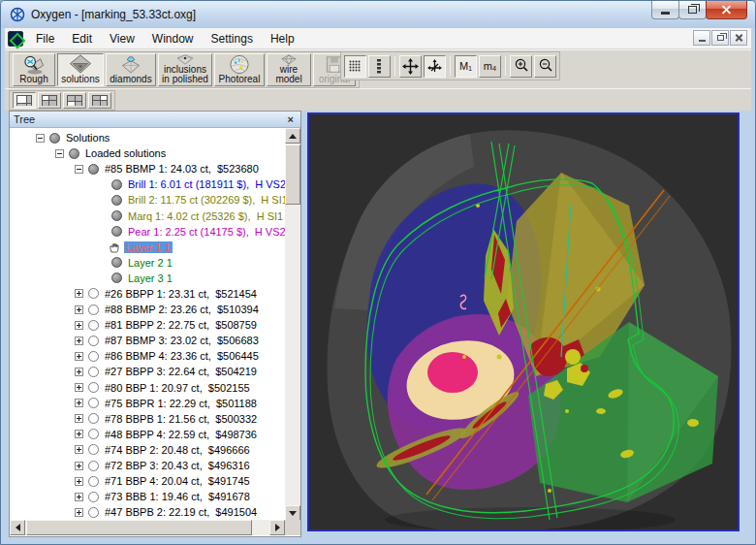  I want to click on diamonds-button: diamonds, so click(131, 70).